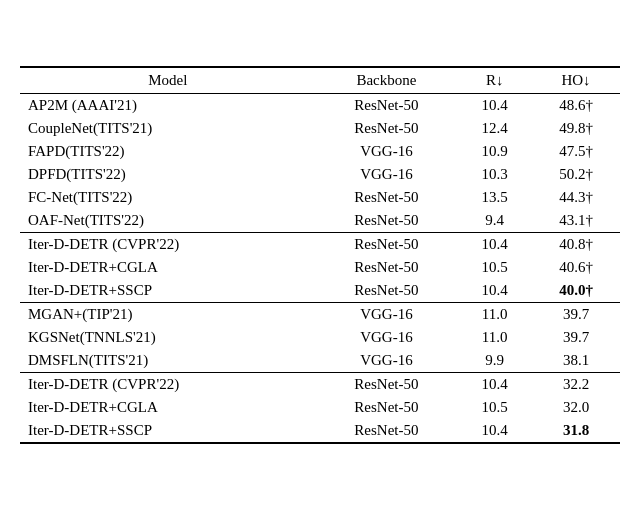 Image resolution: width=640 pixels, height=509 pixels. I want to click on table-row: OAF-Net(TITS'22)ResNet-509.443.1†, so click(320, 221).